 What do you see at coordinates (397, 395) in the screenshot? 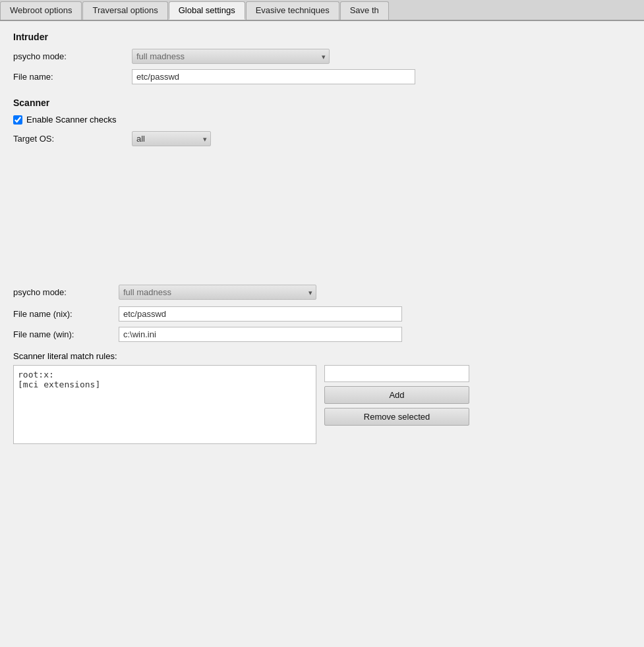
I see `add-button: Add` at bounding box center [397, 395].